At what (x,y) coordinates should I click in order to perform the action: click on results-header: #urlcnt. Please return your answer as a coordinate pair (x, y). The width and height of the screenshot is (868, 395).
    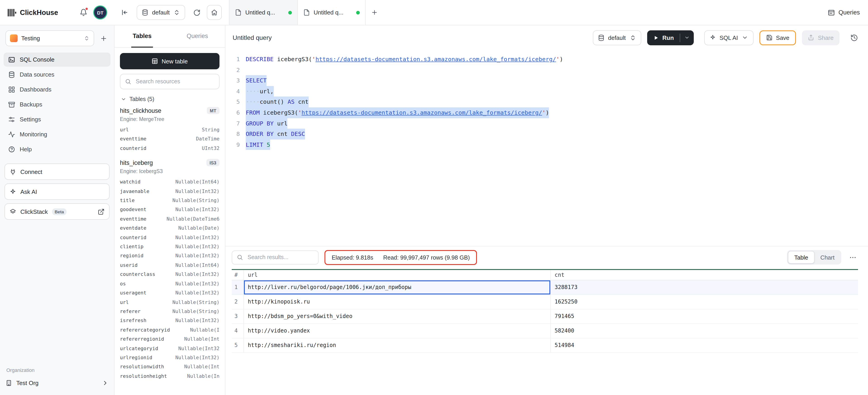
    Looking at the image, I should click on (545, 275).